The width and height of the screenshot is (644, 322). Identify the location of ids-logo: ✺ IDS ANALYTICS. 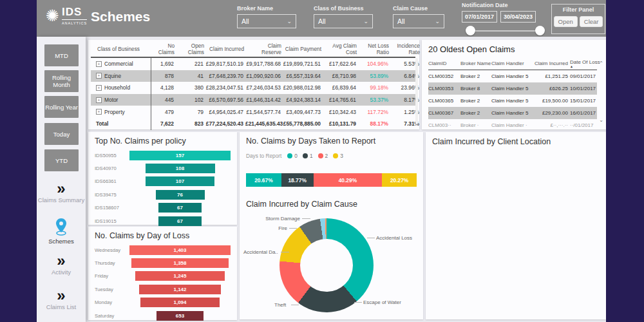
(66, 15).